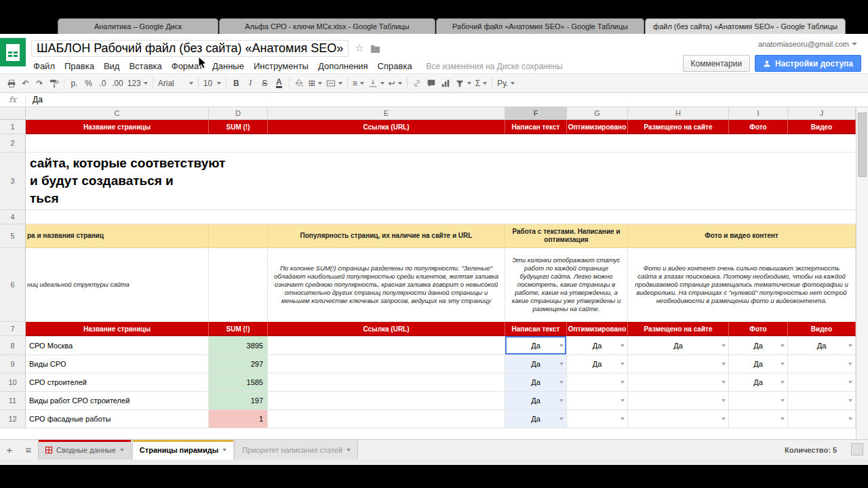 This screenshot has width=868, height=488. I want to click on browser-tab: Рабочий файл «Анатомия SEO» - Google Таб…, so click(540, 26).